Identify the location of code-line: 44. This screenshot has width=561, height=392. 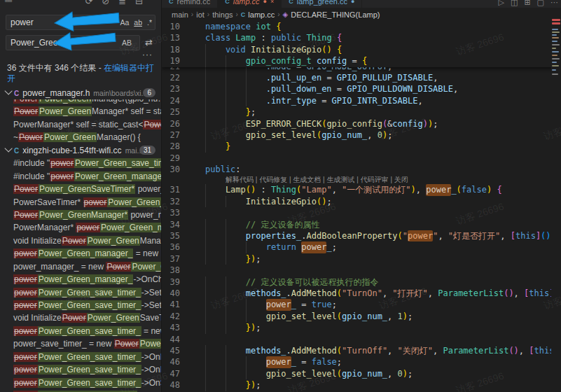
(361, 340).